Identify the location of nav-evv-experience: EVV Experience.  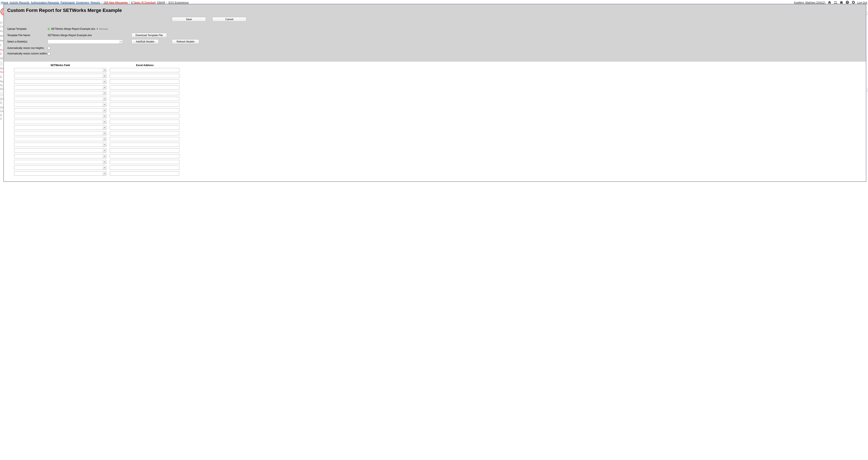
(179, 3).